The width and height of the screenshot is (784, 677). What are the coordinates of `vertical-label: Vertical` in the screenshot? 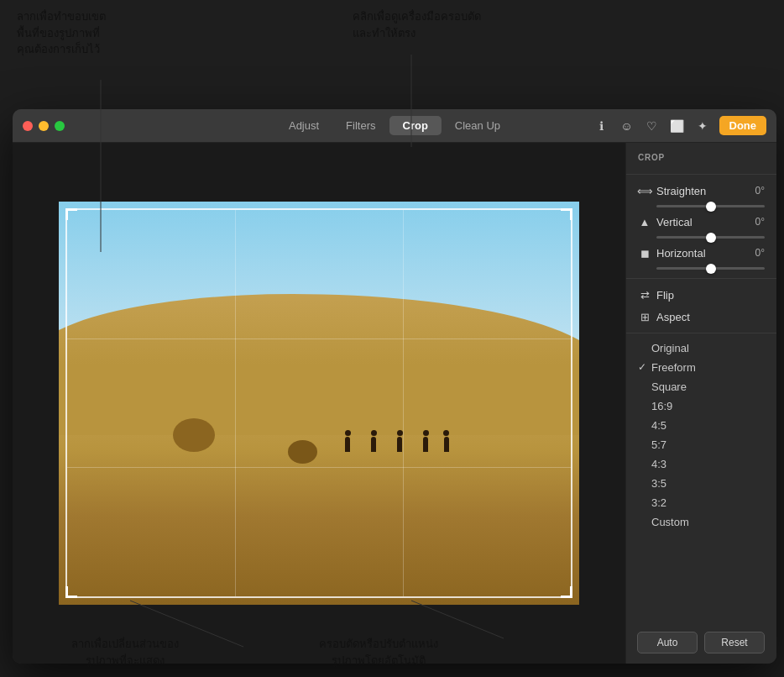 It's located at (703, 222).